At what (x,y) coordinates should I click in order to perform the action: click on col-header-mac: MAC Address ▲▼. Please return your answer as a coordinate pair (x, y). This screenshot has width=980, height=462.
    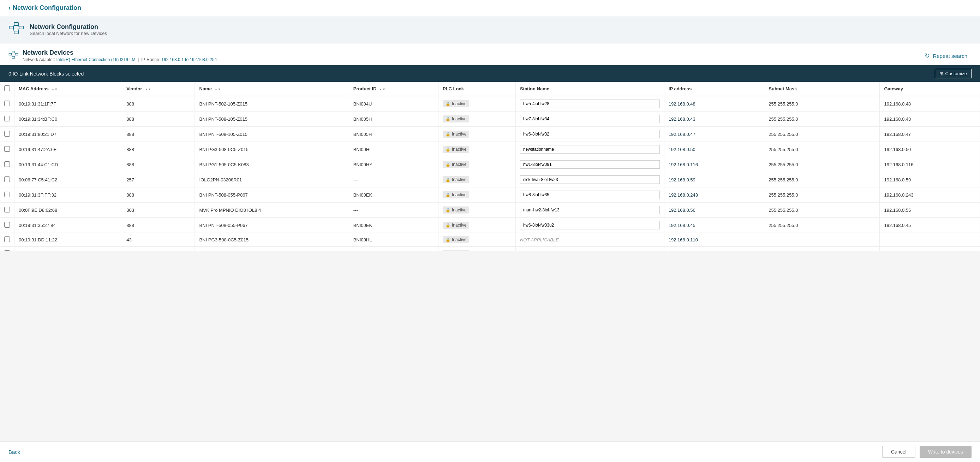
    Looking at the image, I should click on (68, 89).